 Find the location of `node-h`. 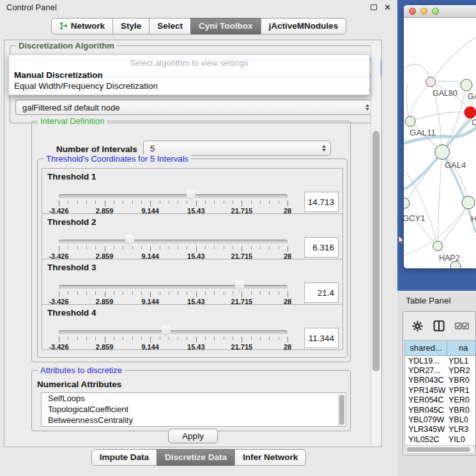

node-h is located at coordinates (468, 203).